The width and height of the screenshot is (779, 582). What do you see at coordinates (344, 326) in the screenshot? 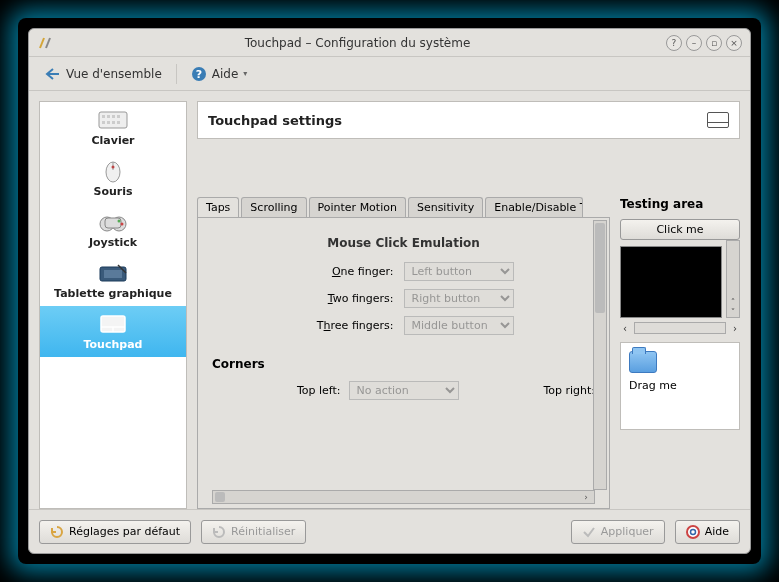
I see `three-fingers-label: Three fingers:` at bounding box center [344, 326].